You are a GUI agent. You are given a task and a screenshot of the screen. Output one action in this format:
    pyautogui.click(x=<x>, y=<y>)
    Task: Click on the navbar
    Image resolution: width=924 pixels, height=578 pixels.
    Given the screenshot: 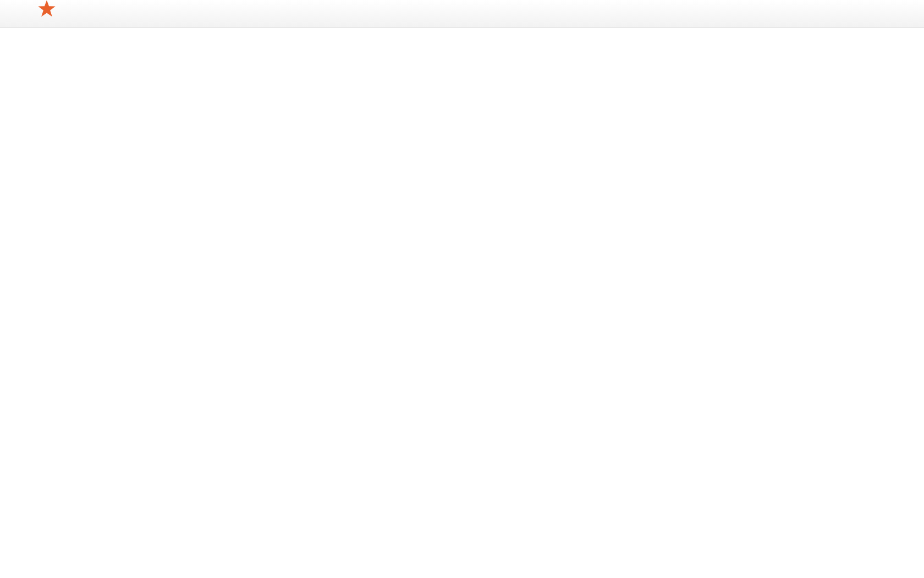 What is the action you would take?
    pyautogui.click(x=462, y=14)
    